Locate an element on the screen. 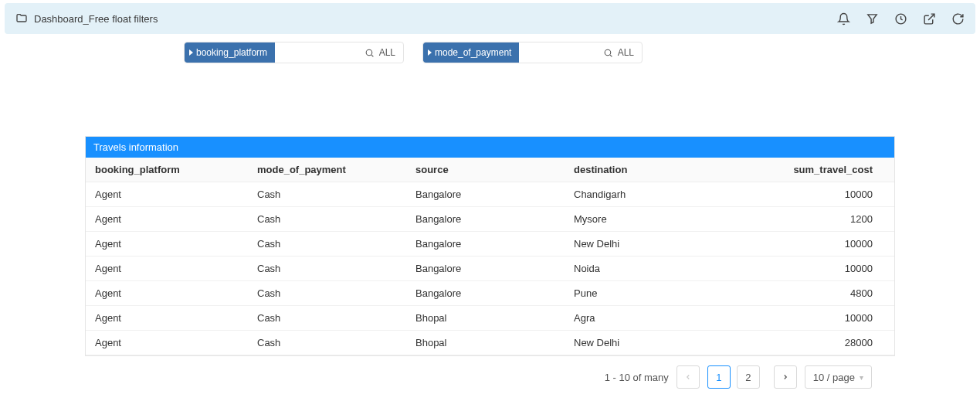  table-title: Travels information is located at coordinates (490, 147).